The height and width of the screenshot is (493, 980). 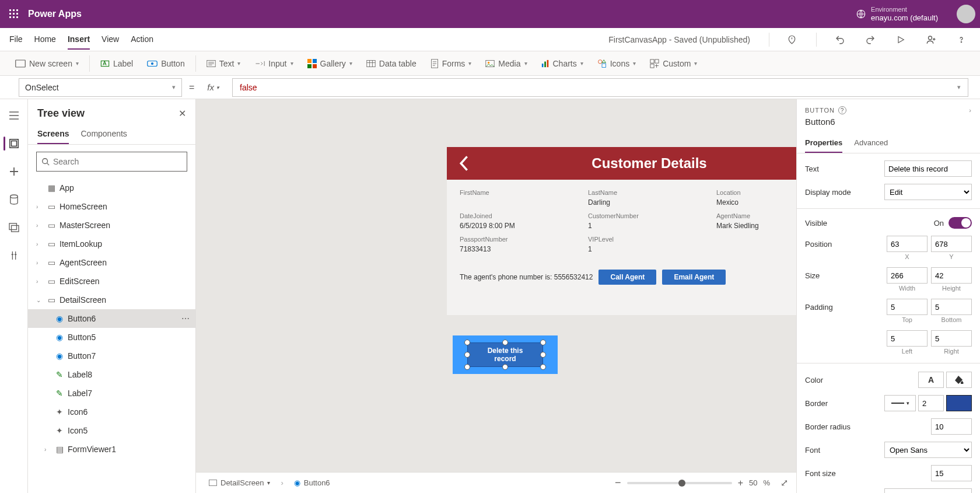 What do you see at coordinates (239, 483) in the screenshot?
I see `breadcrumb-screen: DetailScreen▾` at bounding box center [239, 483].